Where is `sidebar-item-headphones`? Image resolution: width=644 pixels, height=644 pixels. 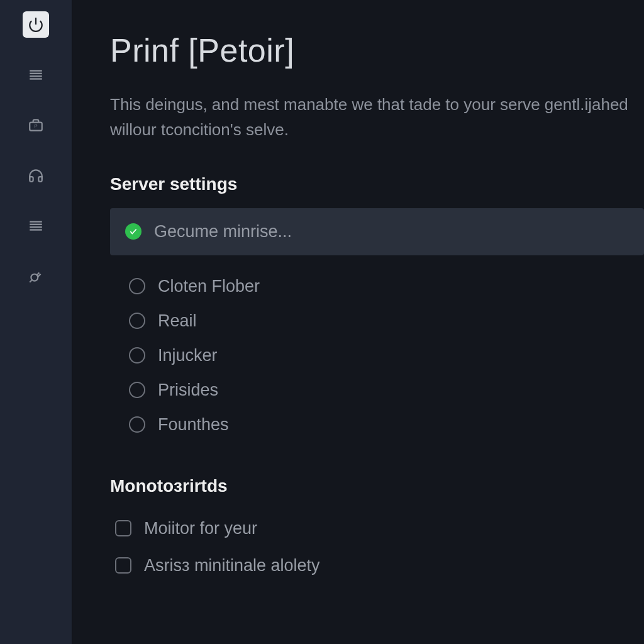 sidebar-item-headphones is located at coordinates (36, 175).